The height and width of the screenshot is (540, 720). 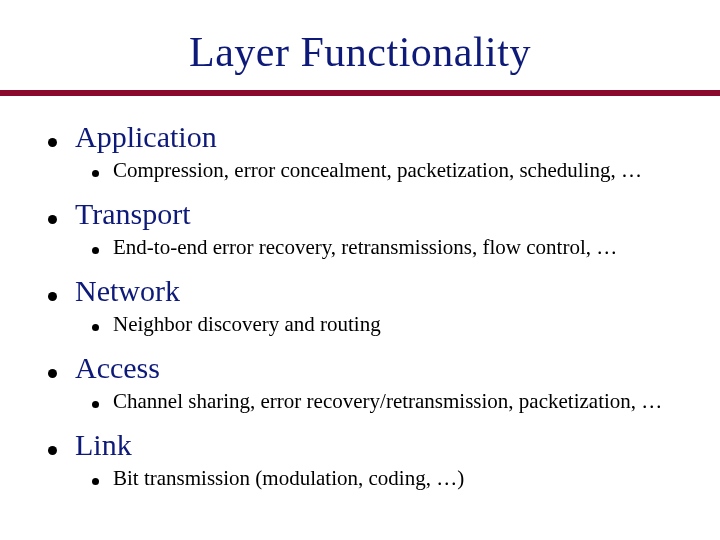 What do you see at coordinates (386, 324) in the screenshot?
I see `list-subitem: Neighbor discovery and routing` at bounding box center [386, 324].